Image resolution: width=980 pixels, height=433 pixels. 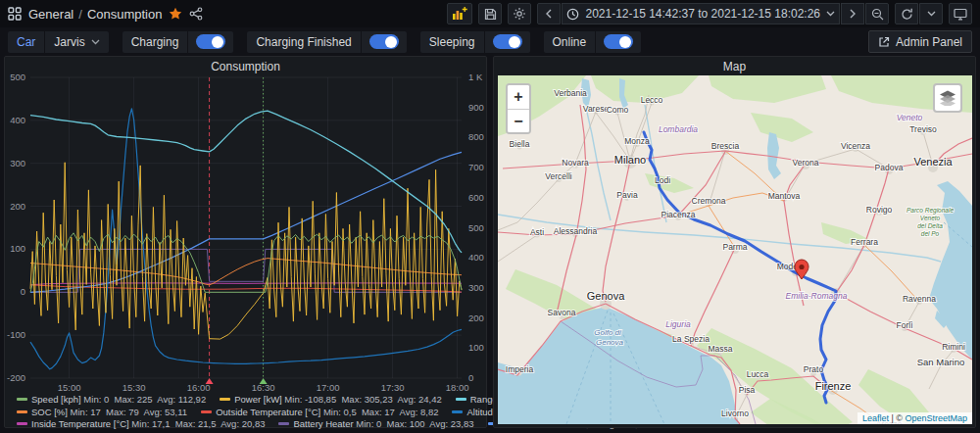 I want to click on breadcrumb-page: Consumption, so click(x=125, y=14).